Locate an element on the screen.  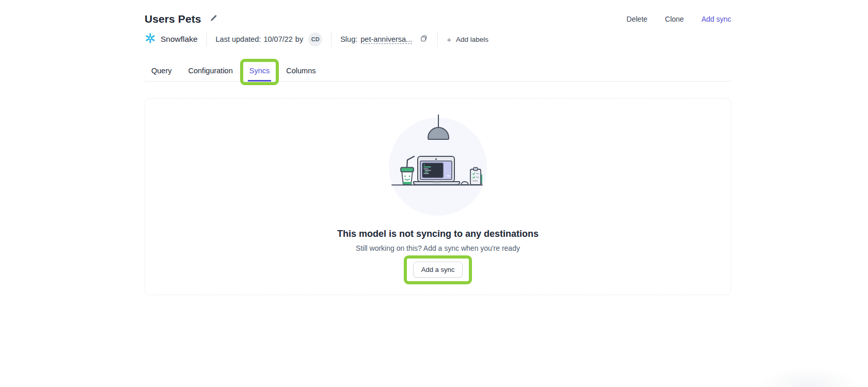
tab-syncs: Syncs is located at coordinates (260, 72).